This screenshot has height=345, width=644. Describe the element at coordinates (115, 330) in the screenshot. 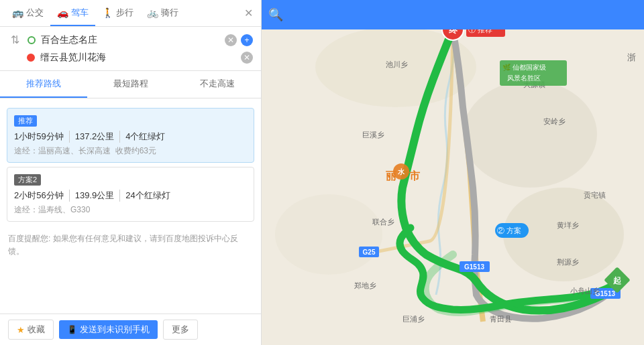

I see `send-label: 发送到未识别手机` at that location.